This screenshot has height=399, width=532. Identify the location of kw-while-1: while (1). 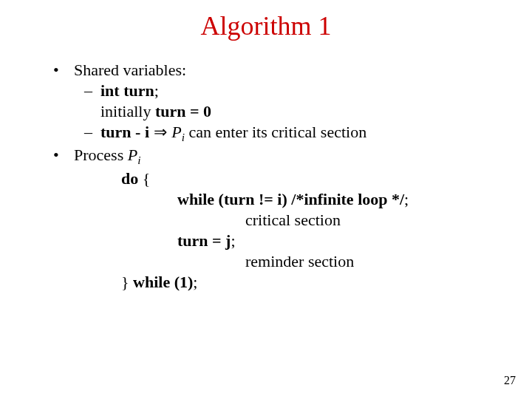
(163, 282).